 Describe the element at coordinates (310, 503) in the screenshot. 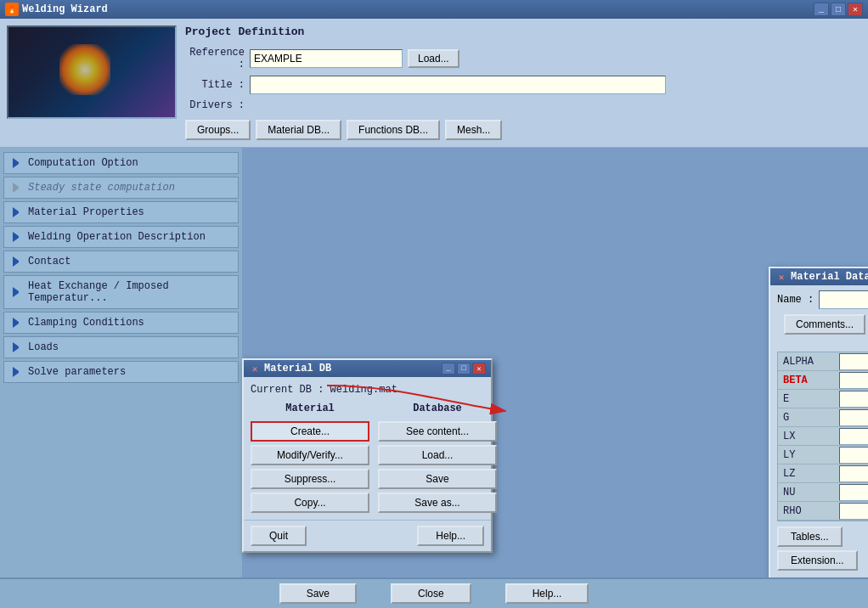

I see `copy-button: Copy...` at that location.